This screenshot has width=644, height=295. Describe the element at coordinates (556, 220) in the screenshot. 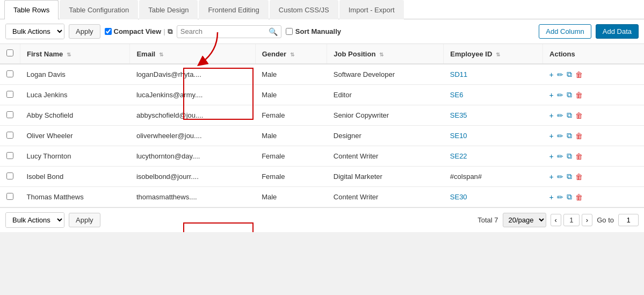

I see `prev-page-button: ‹` at that location.